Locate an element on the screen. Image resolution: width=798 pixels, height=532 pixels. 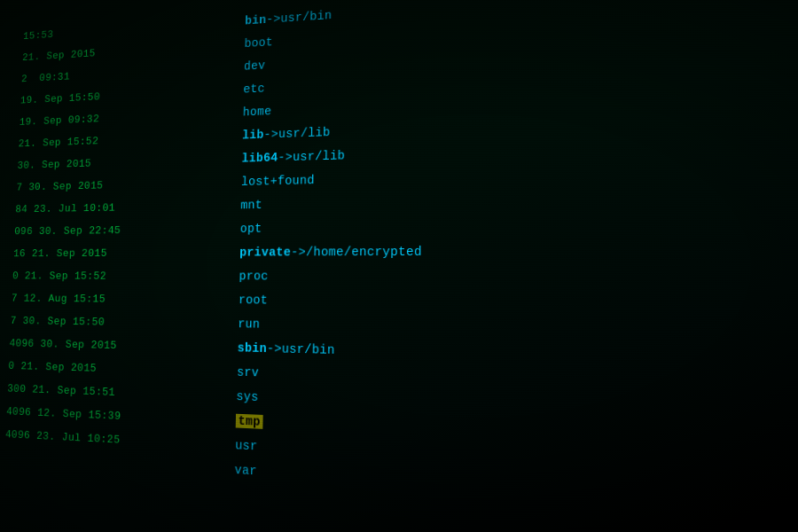
meta-line-12: 7 12. Aug 15:15 is located at coordinates (121, 299).